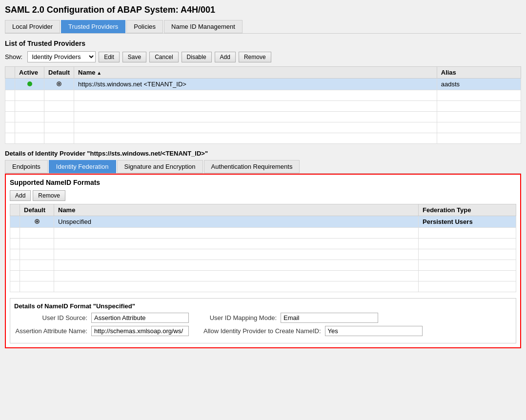 The height and width of the screenshot is (420, 526). I want to click on nameid-section-title: Supported NameID Formats, so click(263, 182).